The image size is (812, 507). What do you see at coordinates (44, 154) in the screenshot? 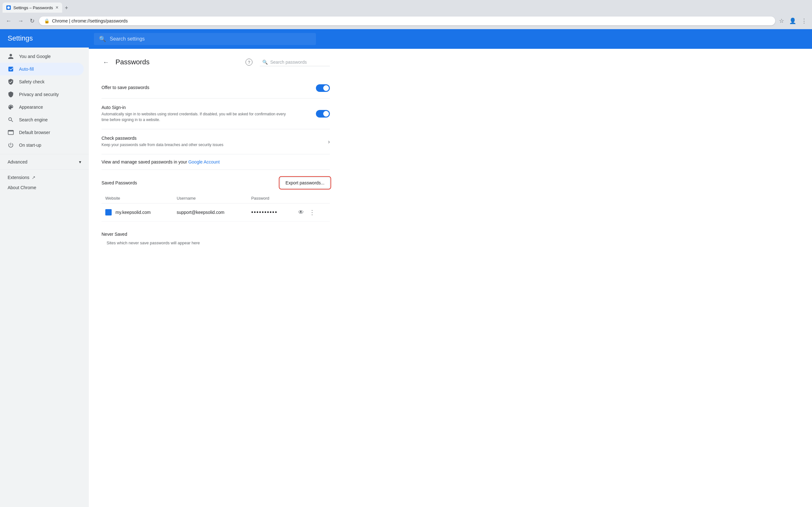
I see `sidebar-divider` at bounding box center [44, 154].